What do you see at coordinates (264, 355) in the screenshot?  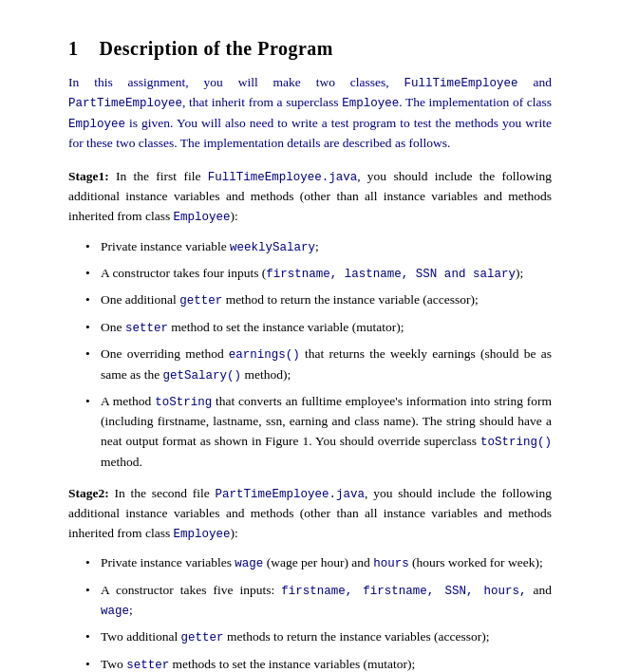 I see `earnings-code: earnings()` at bounding box center [264, 355].